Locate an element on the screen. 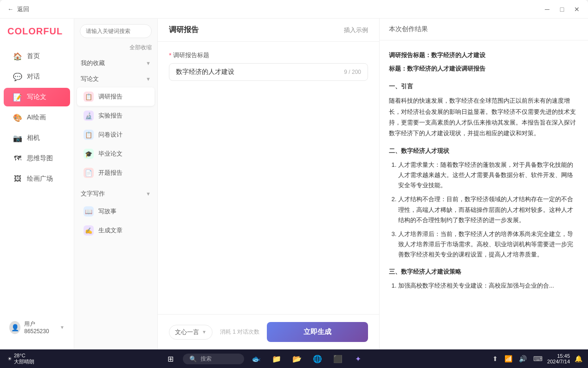  section-favorites-label: 我的收藏 is located at coordinates (93, 63).